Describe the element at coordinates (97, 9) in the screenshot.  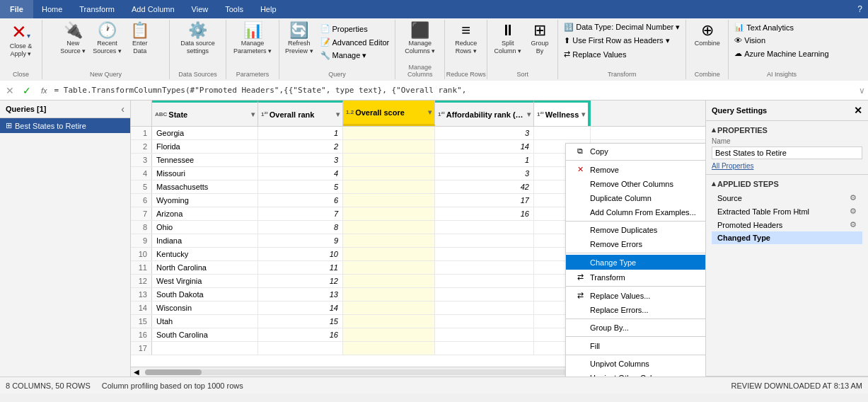
I see `tab-transform: Transform` at that location.